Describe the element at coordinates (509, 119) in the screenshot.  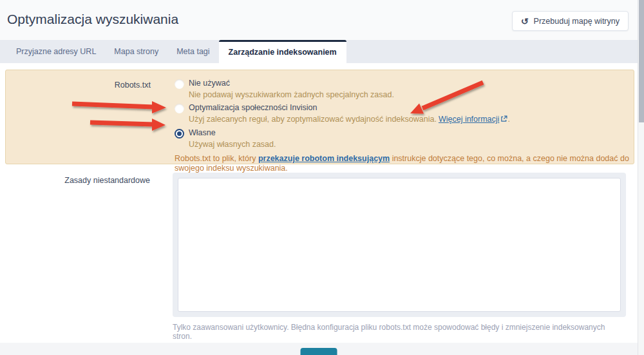
I see `option-description-suffix: .` at that location.